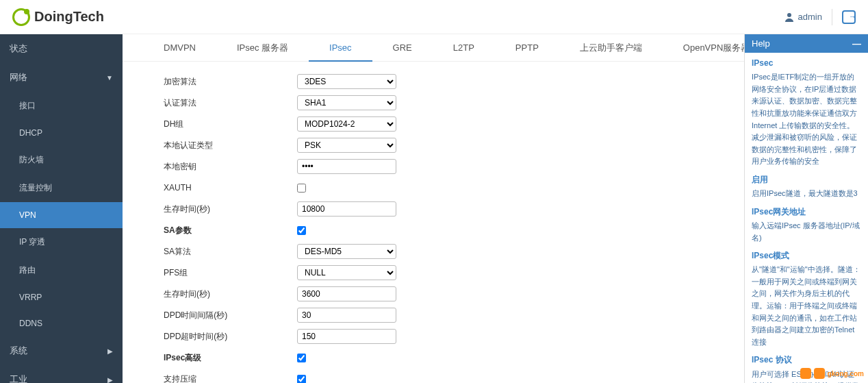  I want to click on help-header: Help —, so click(806, 44).